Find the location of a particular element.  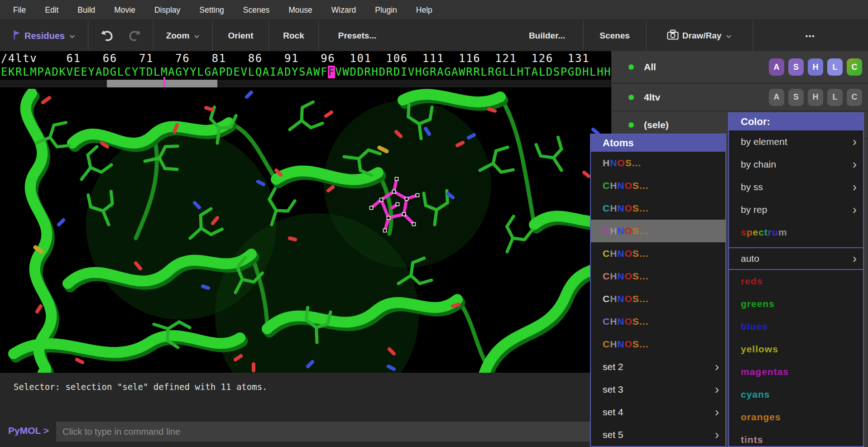

menu-item-reds: reds is located at coordinates (796, 281).